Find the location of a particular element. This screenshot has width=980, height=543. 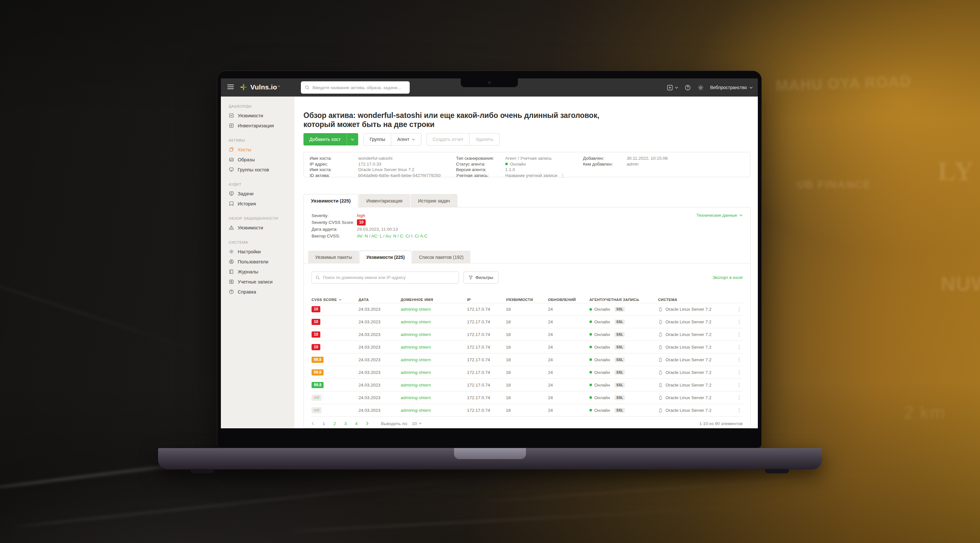

sidebar-item-inventory: Инвентаризация is located at coordinates (258, 126).